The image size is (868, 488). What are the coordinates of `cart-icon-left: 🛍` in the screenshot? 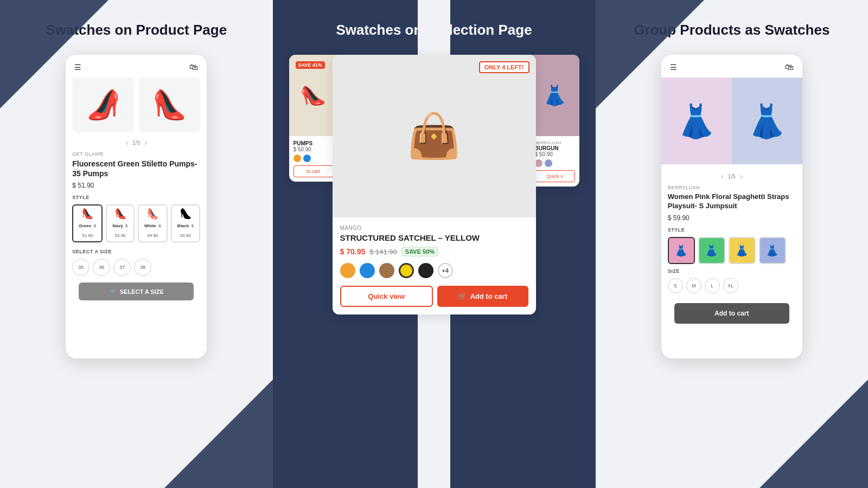 It's located at (194, 67).